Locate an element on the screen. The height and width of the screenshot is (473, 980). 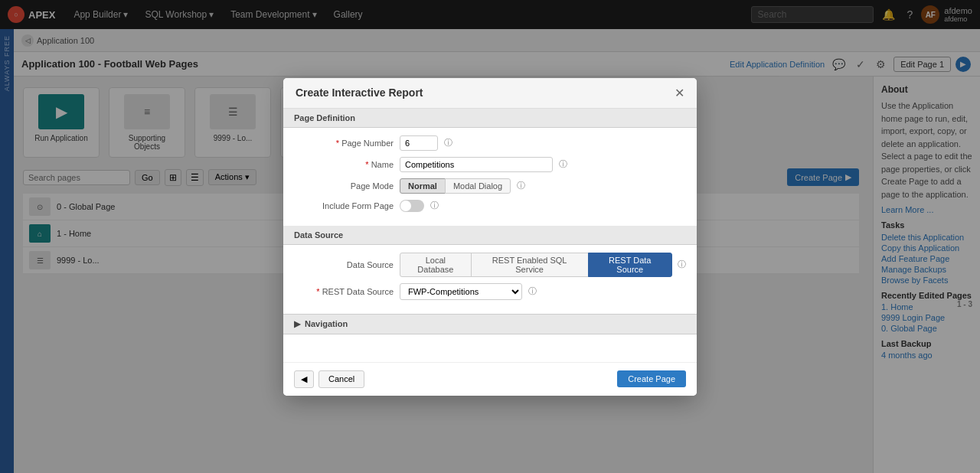
data-source-btn-group: Local Database REST Enabled SQL Service … is located at coordinates (536, 265).